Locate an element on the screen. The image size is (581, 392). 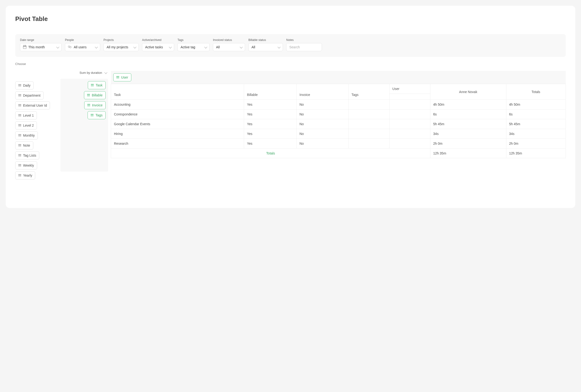
filter-label: Projects is located at coordinates (121, 40).